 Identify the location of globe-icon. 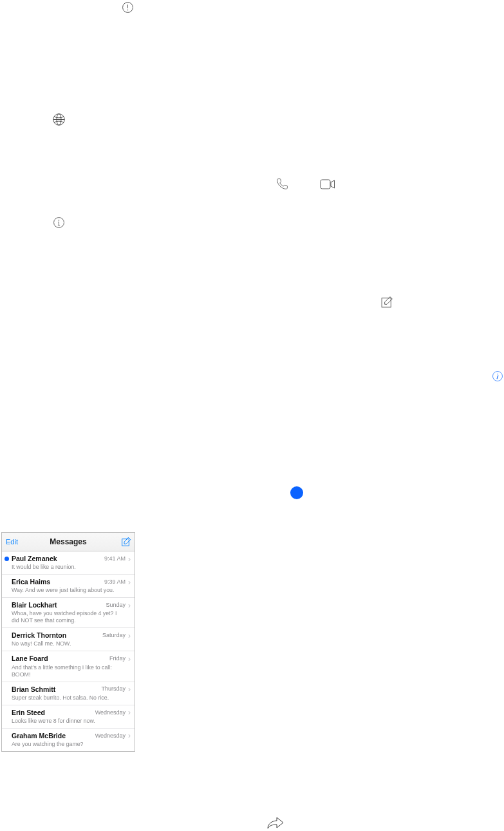
(59, 120).